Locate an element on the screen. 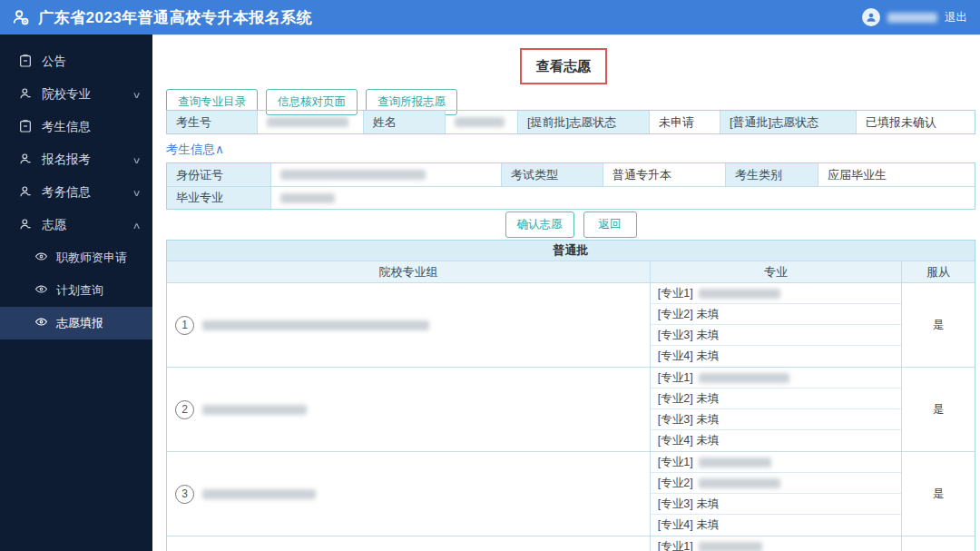  col-header-major: 专业 is located at coordinates (777, 272).